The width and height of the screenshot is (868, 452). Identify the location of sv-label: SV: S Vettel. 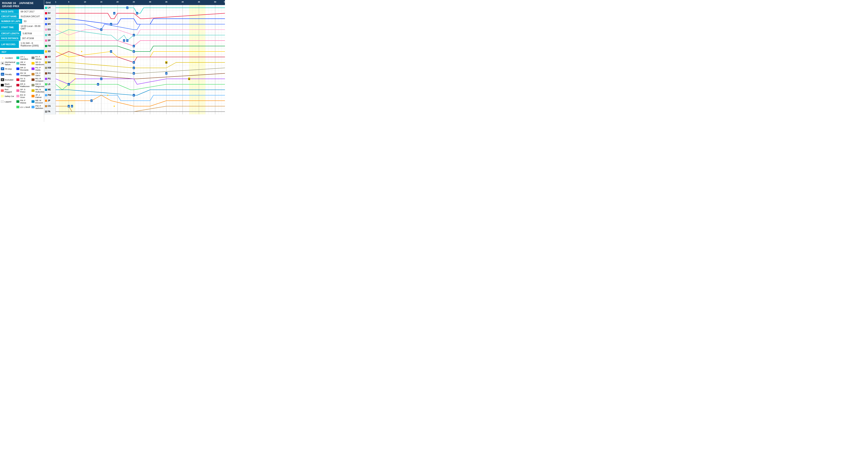
(25, 80).